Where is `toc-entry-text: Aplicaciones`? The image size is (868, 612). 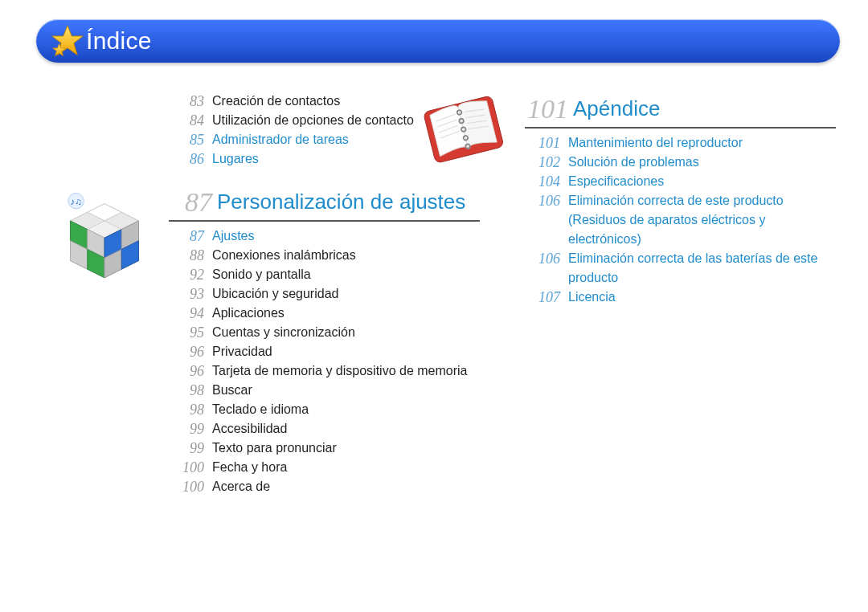
toc-entry-text: Aplicaciones is located at coordinates (346, 313).